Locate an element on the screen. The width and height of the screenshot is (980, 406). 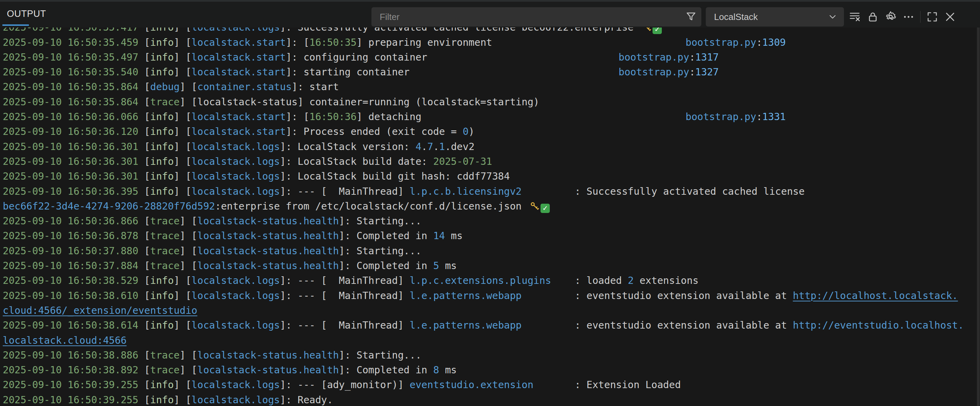
log-text: ]: Starting... is located at coordinates (380, 251).